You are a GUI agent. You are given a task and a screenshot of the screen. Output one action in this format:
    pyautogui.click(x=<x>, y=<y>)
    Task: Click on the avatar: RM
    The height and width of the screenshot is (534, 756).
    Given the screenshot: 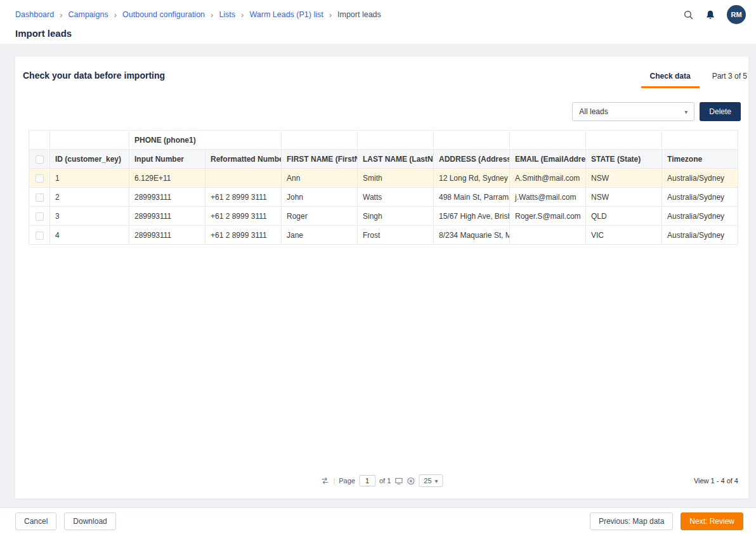 What is the action you would take?
    pyautogui.click(x=736, y=15)
    